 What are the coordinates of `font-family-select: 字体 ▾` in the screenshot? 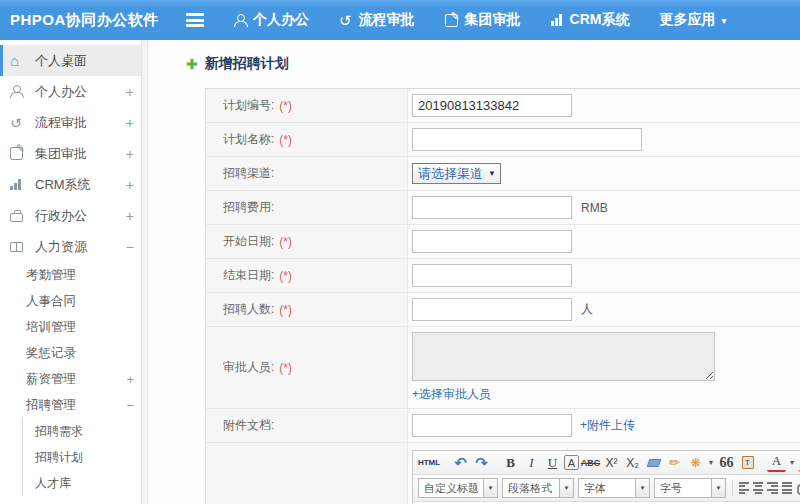 It's located at (614, 488).